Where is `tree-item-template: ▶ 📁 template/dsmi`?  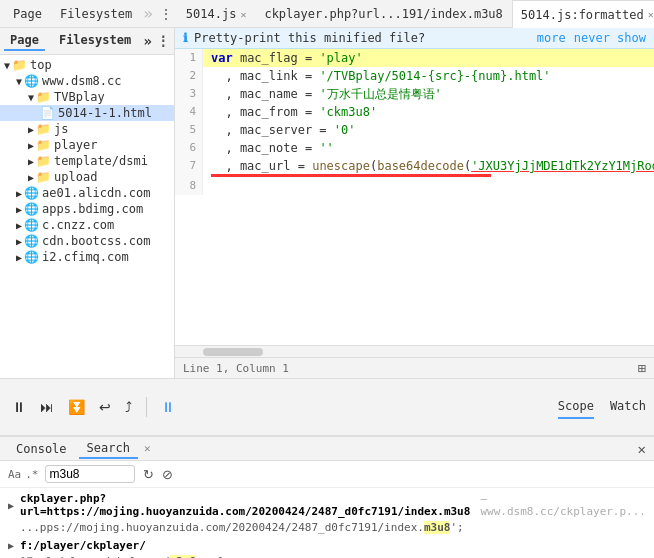 tree-item-template: ▶ 📁 template/dsmi is located at coordinates (87, 161).